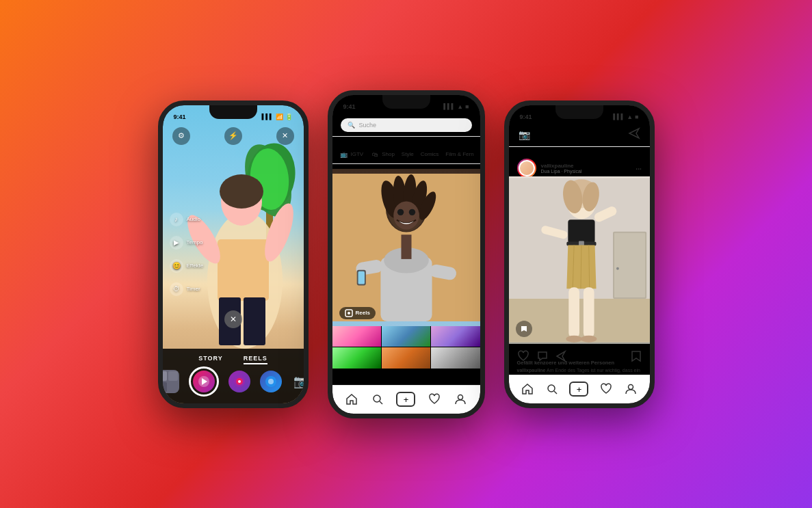 The image size is (812, 508). What do you see at coordinates (181, 136) in the screenshot?
I see `settings-button: ⚙` at bounding box center [181, 136].